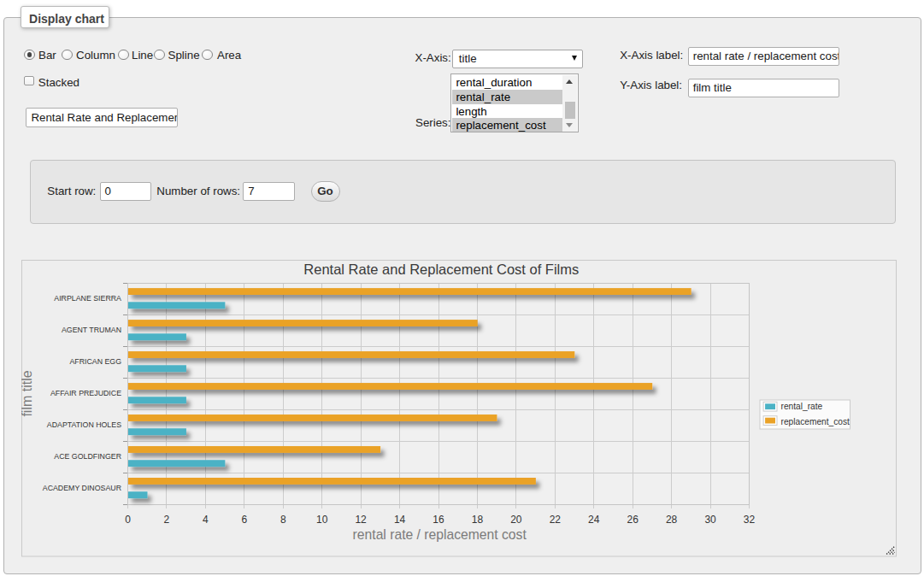 The height and width of the screenshot is (582, 924). Describe the element at coordinates (361, 520) in the screenshot. I see `svg-text: 12` at that location.